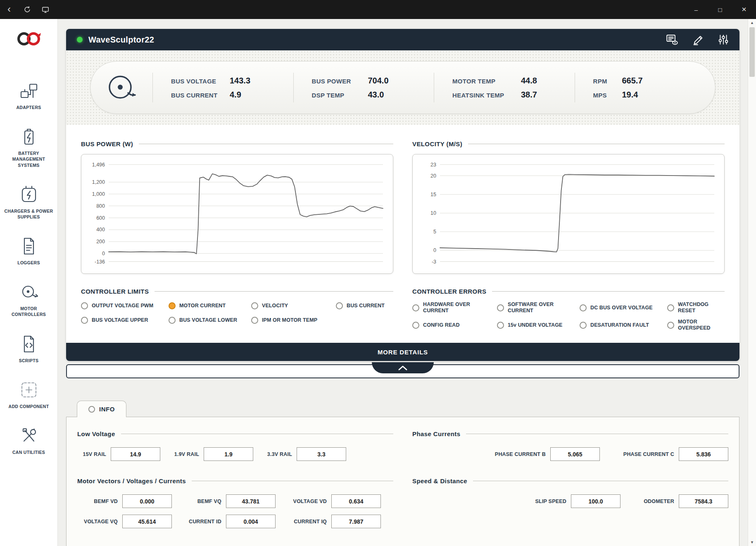  Describe the element at coordinates (596, 501) in the screenshot. I see `slip-speed-input` at that location.